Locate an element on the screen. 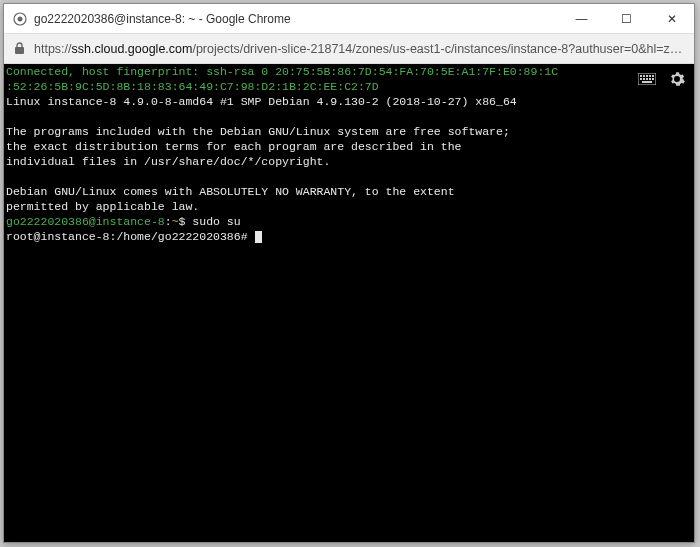 The width and height of the screenshot is (700, 547). url-host: ssh.cloud.google.com is located at coordinates (132, 49).